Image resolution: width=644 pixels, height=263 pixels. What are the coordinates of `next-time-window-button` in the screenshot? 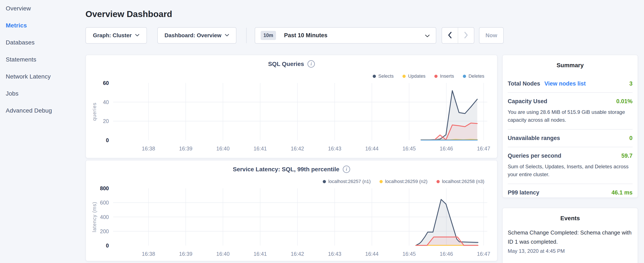 It's located at (466, 36).